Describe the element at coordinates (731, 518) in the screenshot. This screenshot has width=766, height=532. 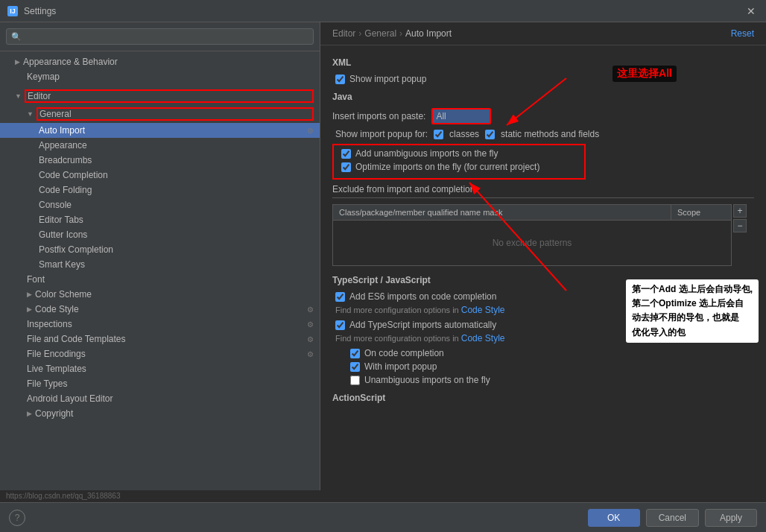
I see `apply-button: Apply` at that location.